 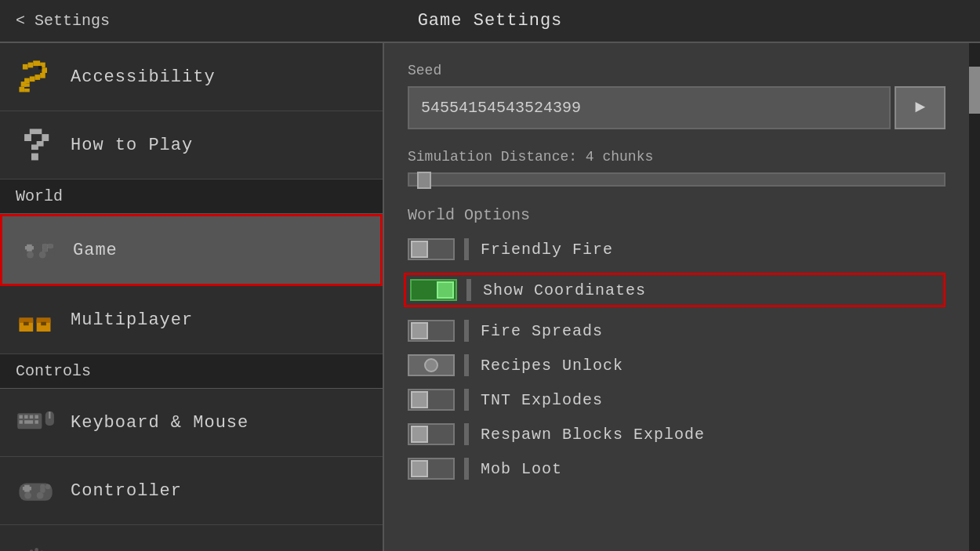 What do you see at coordinates (191, 491) in the screenshot?
I see `sidebar-item-controller: Controller` at bounding box center [191, 491].